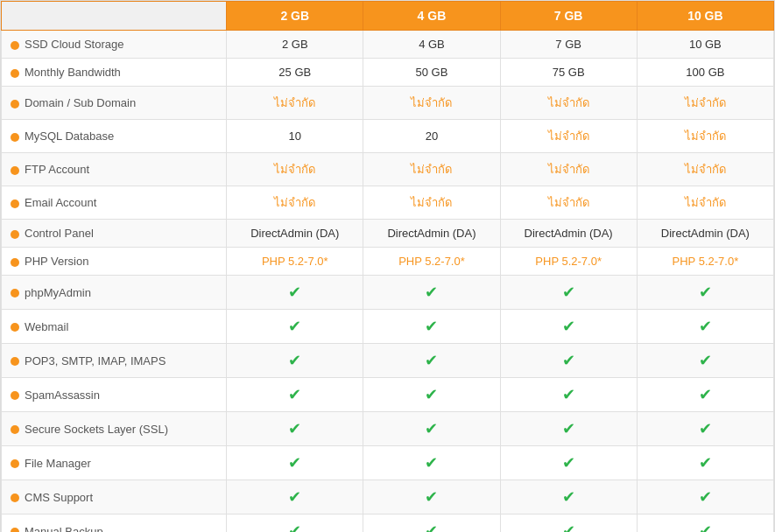 This screenshot has height=532, width=775. Describe the element at coordinates (433, 72) in the screenshot. I see `cell-value: 50 GB` at that location.